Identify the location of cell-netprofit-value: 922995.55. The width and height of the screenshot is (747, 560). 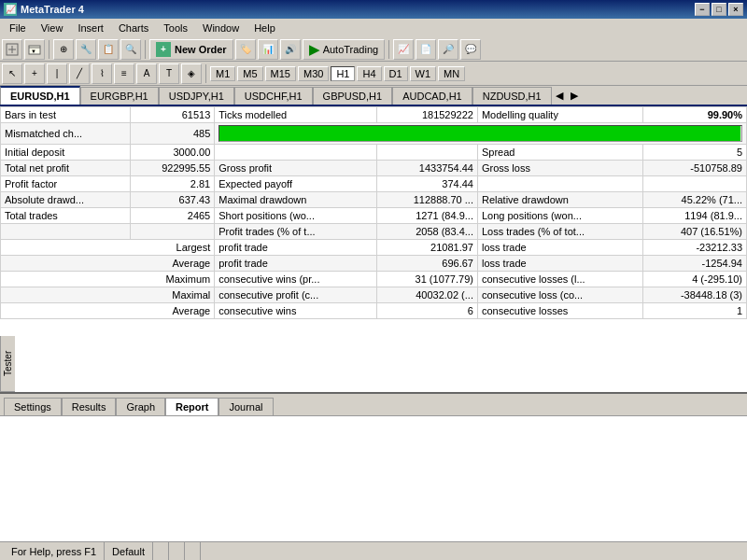
(173, 168).